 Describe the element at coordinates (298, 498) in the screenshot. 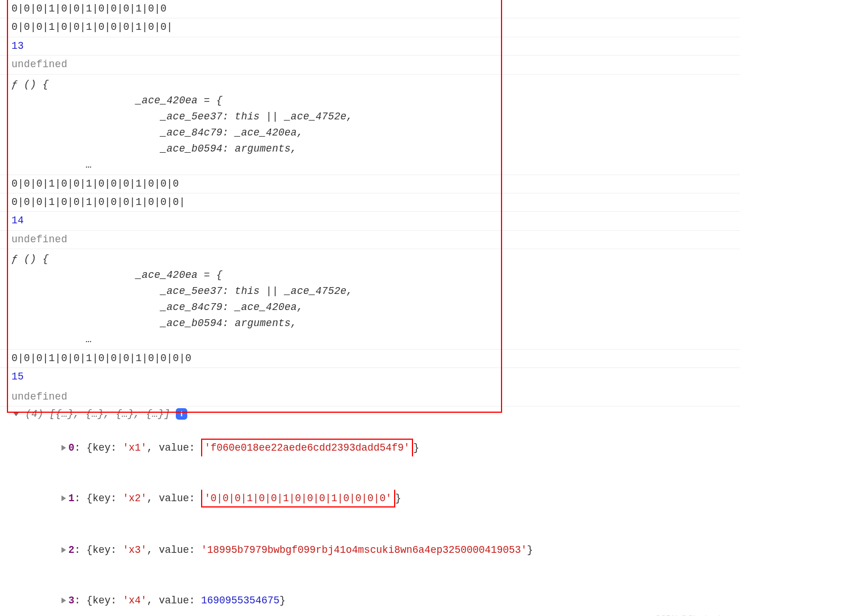

I see `obj-value-string: '0|0|0|1|0|0|1|0|0|0|1|0|0|0|0'` at that location.